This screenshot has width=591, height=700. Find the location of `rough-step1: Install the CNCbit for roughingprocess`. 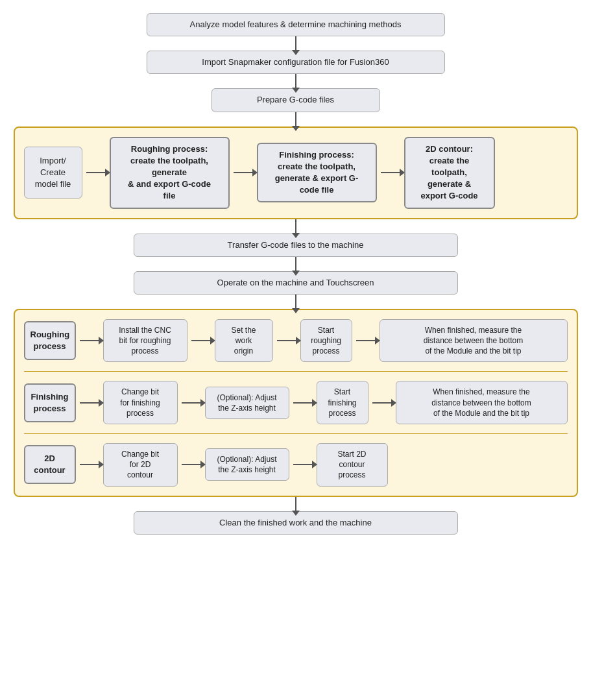

rough-step1: Install the CNCbit for roughingprocess is located at coordinates (145, 341).